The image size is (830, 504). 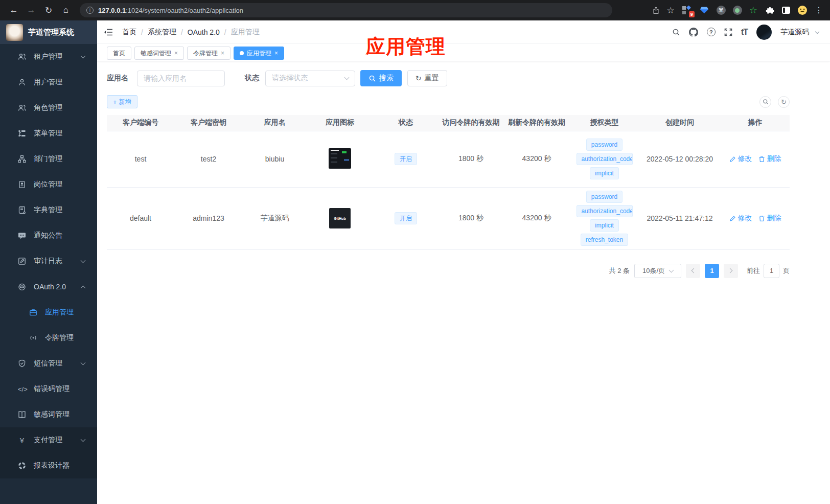 What do you see at coordinates (728, 32) in the screenshot?
I see `fullscreen-icon` at bounding box center [728, 32].